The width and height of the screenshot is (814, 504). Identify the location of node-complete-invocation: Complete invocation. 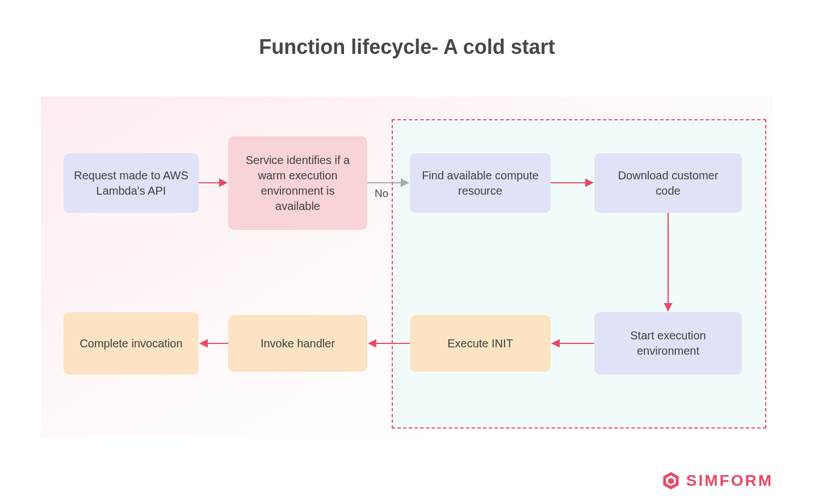
(131, 343).